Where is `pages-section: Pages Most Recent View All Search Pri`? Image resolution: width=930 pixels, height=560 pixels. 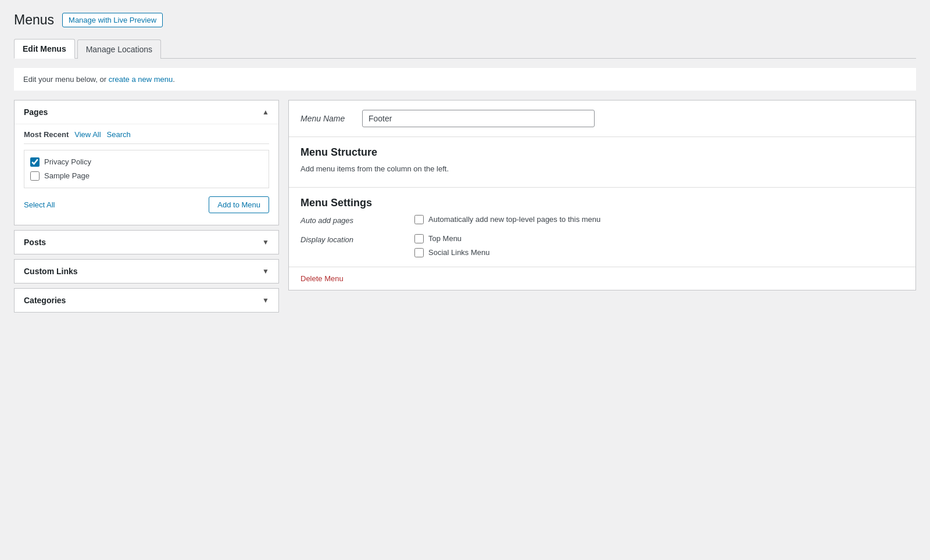 pages-section: Pages Most Recent View All Search Pri is located at coordinates (146, 163).